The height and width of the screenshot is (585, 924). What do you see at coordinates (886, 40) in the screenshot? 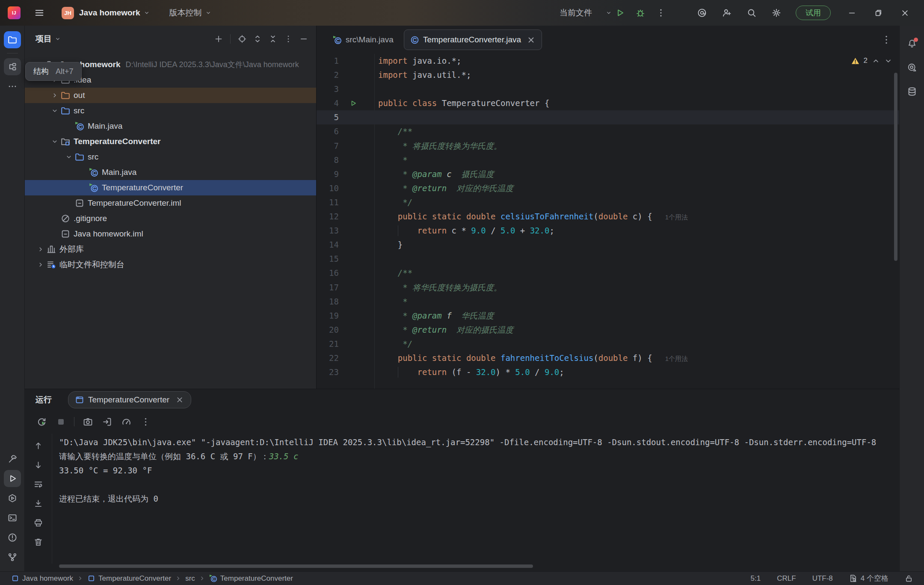
I see `editor-options-icon` at bounding box center [886, 40].